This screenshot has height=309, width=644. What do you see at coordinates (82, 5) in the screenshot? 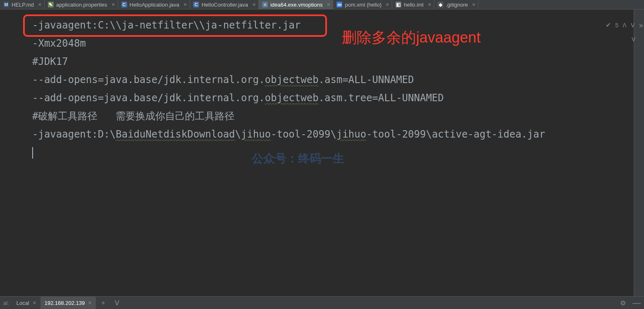
I see `tab-label: application.properties` at bounding box center [82, 5].